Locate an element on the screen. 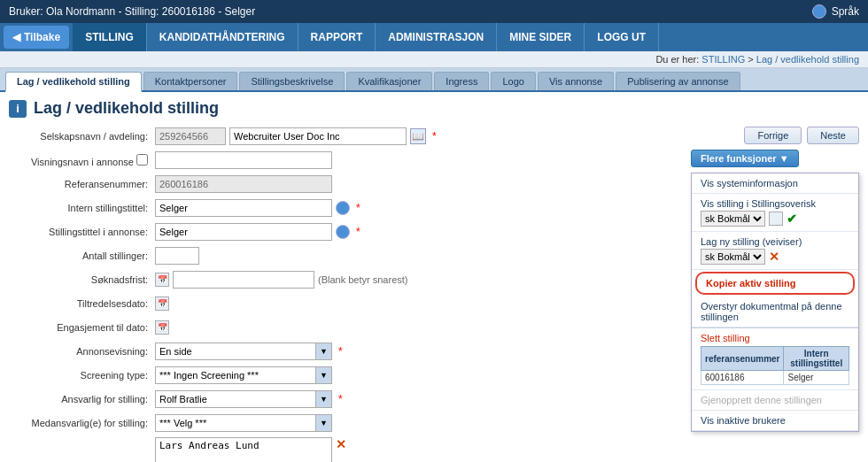  visningsnavn-checkbox is located at coordinates (142, 159).